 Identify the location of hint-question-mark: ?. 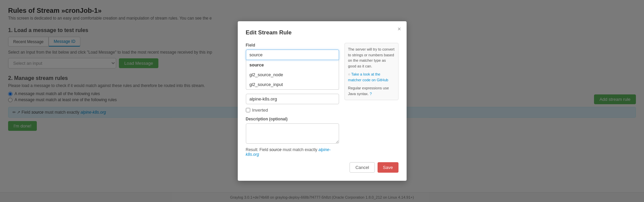
(371, 94).